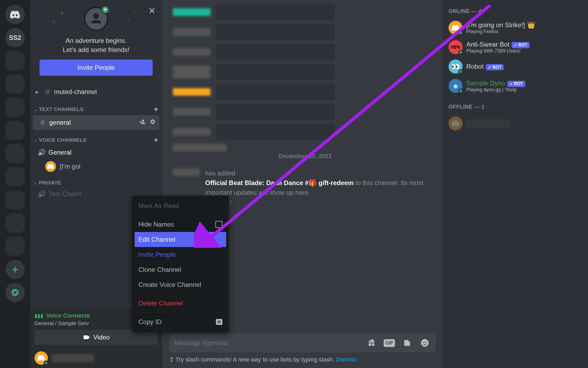  What do you see at coordinates (152, 11) in the screenshot?
I see `close-icon: ✕` at bounding box center [152, 11].